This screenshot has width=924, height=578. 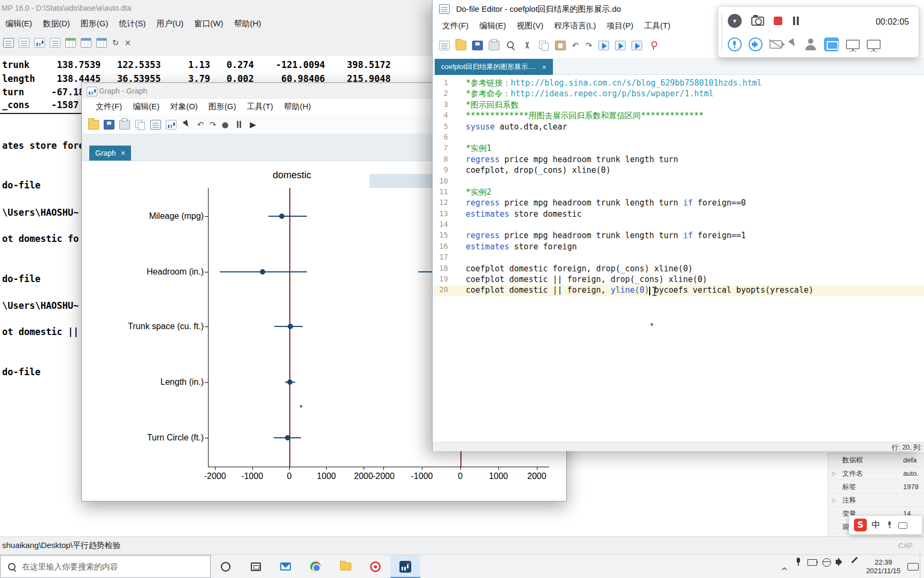 What do you see at coordinates (695, 149) in the screenshot?
I see `code-line-7: *实例1` at bounding box center [695, 149].